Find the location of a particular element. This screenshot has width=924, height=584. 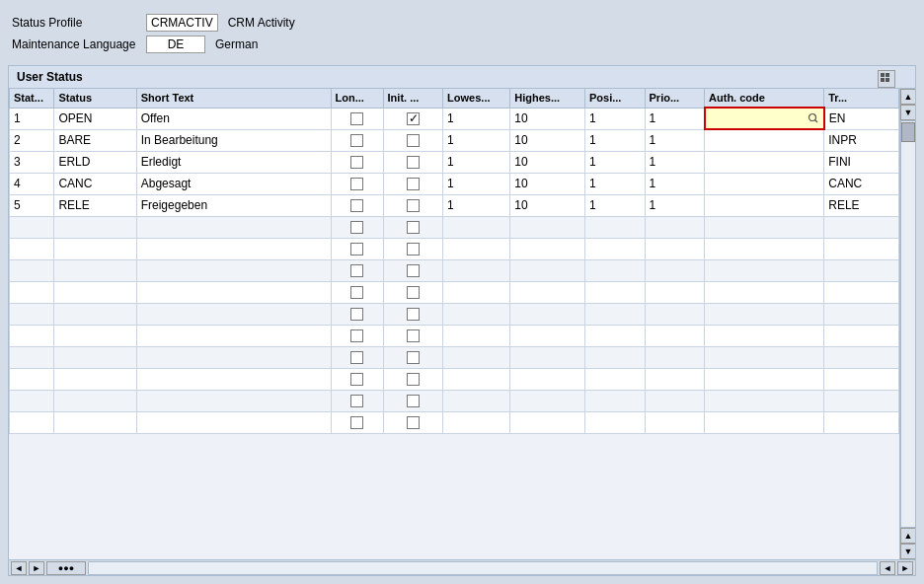

bottom-scroll-right: ► is located at coordinates (905, 568).